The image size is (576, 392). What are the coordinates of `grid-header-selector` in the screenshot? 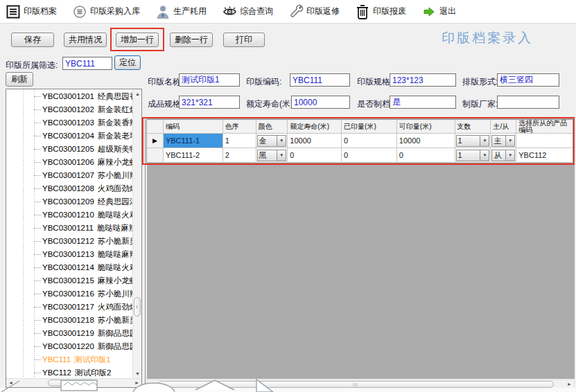 It's located at (155, 127).